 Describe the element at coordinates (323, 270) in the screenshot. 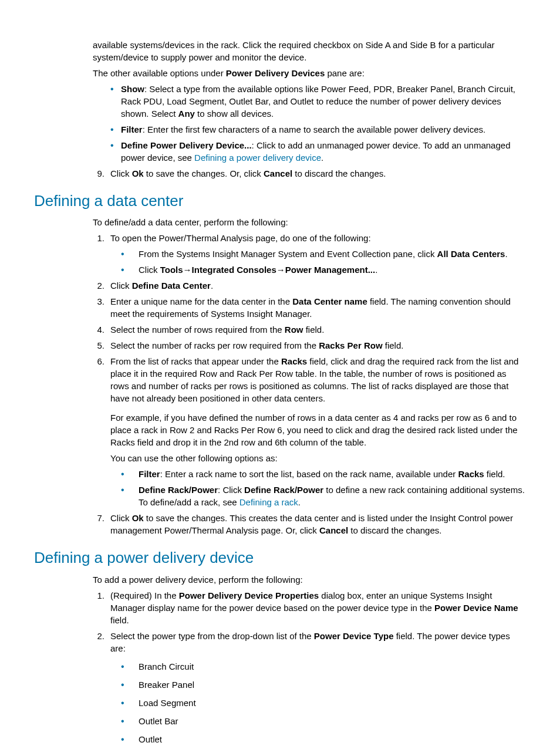

I see `list-item: Click Tools→Integrated Consoles→Power Ma…` at that location.